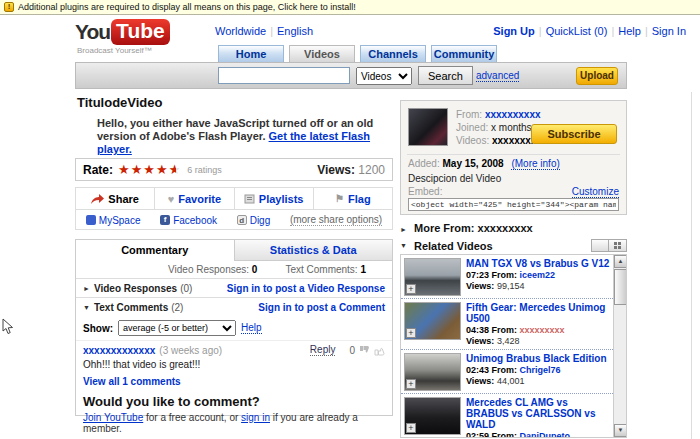  I want to click on flash-error-message: Hello, you either have JavaScript turned…, so click(247, 136).